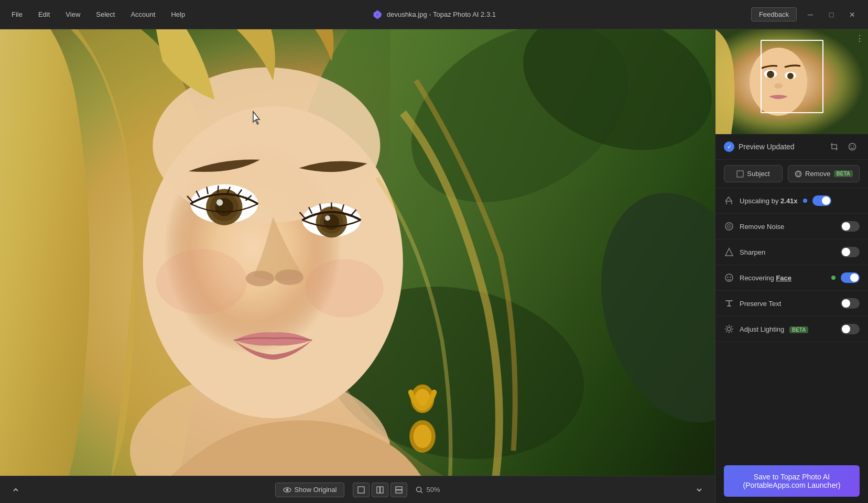 This screenshot has width=868, height=503. What do you see at coordinates (831, 15) in the screenshot?
I see `maximize-button: □` at bounding box center [831, 15].